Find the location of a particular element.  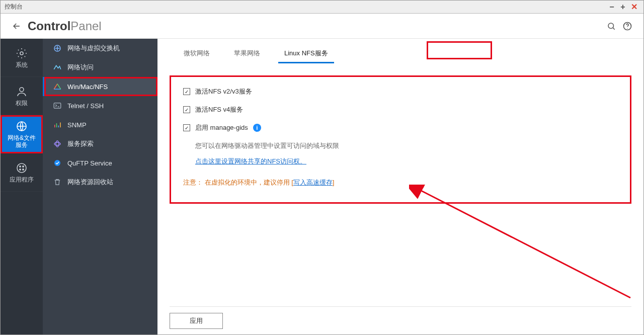

sidebar-item-nvswitch: 网络与虚拟交换机 is located at coordinates (100, 48).